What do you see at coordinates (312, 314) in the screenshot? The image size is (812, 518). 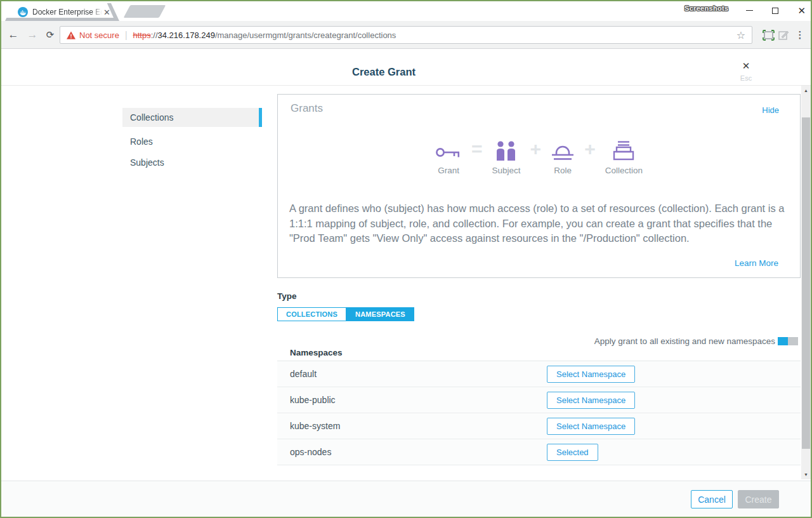 I see `tab-collections: COLLECTIONS` at bounding box center [312, 314].